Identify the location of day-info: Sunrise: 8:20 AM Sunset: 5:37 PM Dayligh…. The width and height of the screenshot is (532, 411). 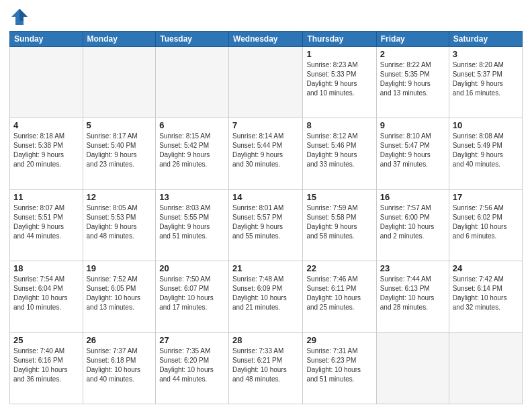
(486, 79).